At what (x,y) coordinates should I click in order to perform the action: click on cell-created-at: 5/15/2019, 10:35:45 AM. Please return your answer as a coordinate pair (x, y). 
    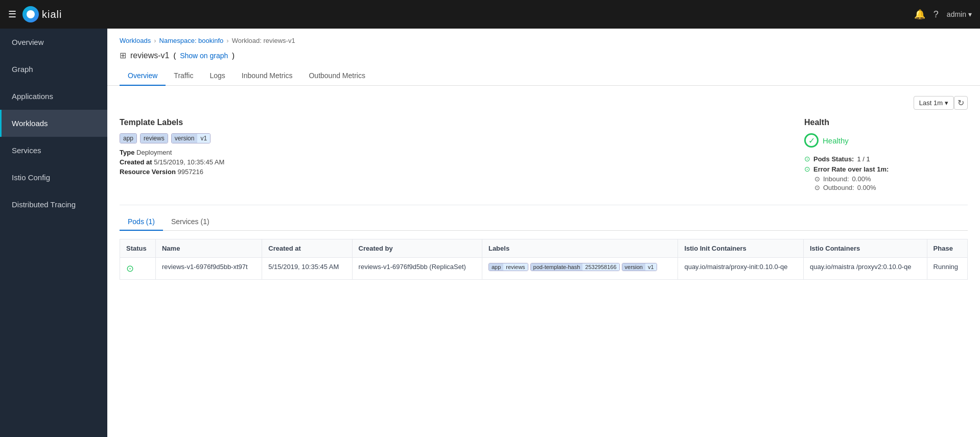
    Looking at the image, I should click on (307, 269).